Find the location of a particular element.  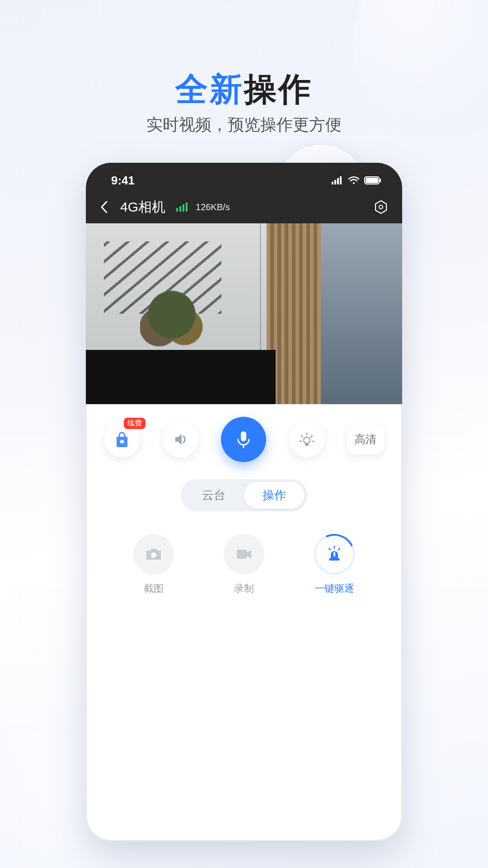

record-action: 录制 is located at coordinates (244, 565).